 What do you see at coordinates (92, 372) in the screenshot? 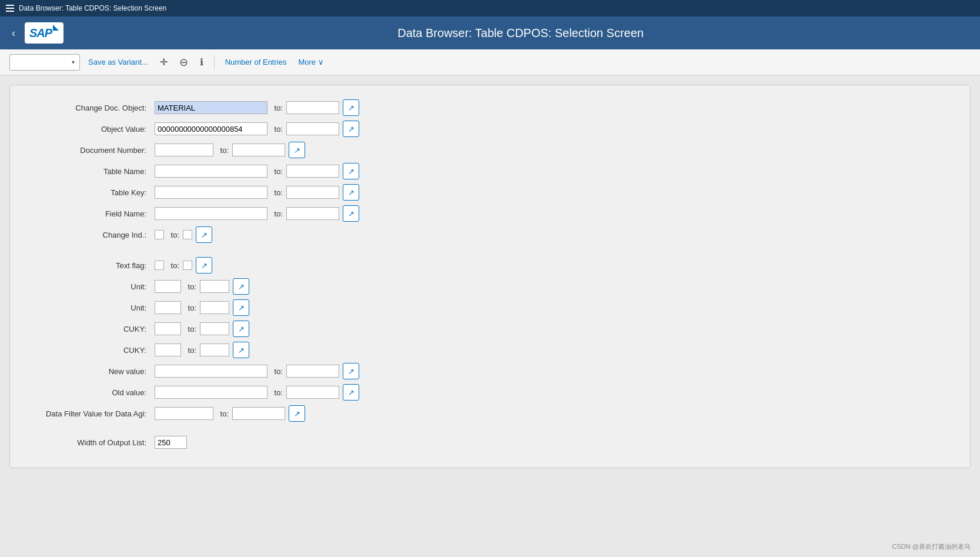
I see `label-new-value: New value:` at bounding box center [92, 372].